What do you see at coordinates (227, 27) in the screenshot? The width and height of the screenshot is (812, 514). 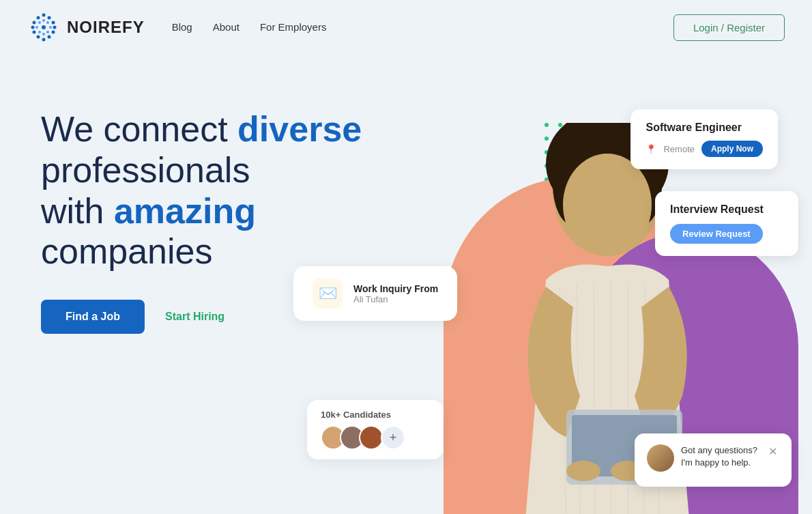 I see `nav-about: About` at bounding box center [227, 27].